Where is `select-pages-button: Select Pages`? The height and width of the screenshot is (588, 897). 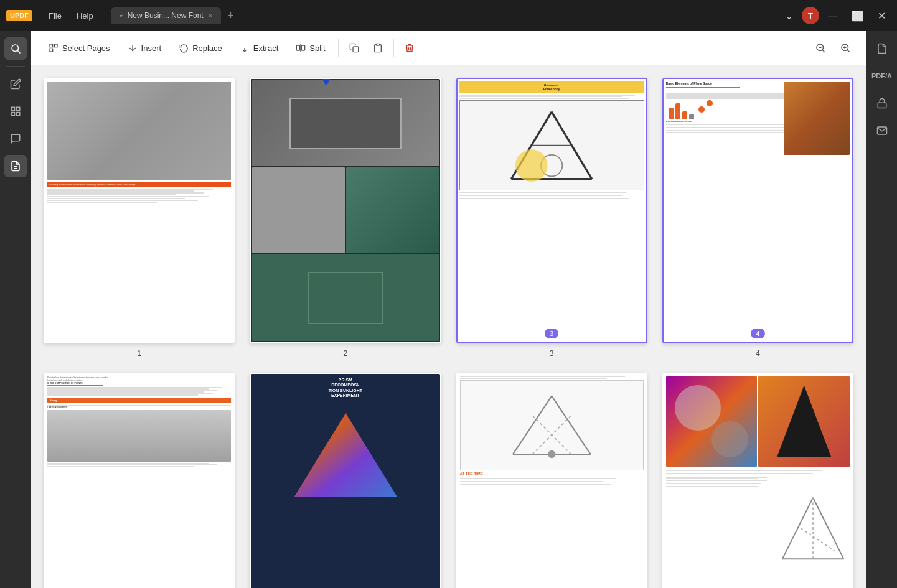 select-pages-button: Select Pages is located at coordinates (80, 48).